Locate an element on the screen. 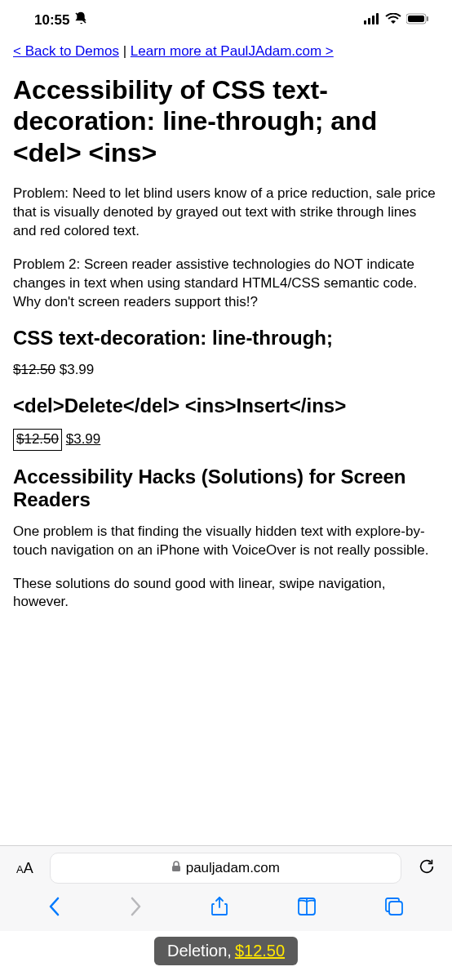  status-right is located at coordinates (397, 20).